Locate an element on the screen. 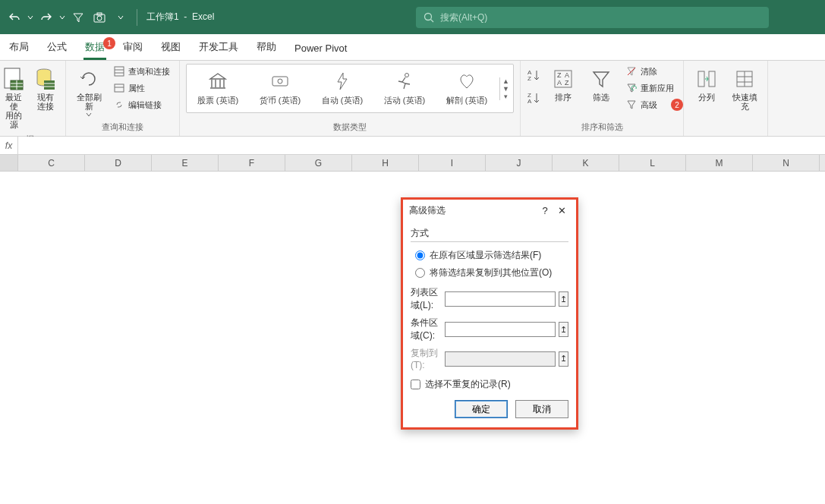 Image resolution: width=825 pixels, height=504 pixels. col-header: M is located at coordinates (720, 162).